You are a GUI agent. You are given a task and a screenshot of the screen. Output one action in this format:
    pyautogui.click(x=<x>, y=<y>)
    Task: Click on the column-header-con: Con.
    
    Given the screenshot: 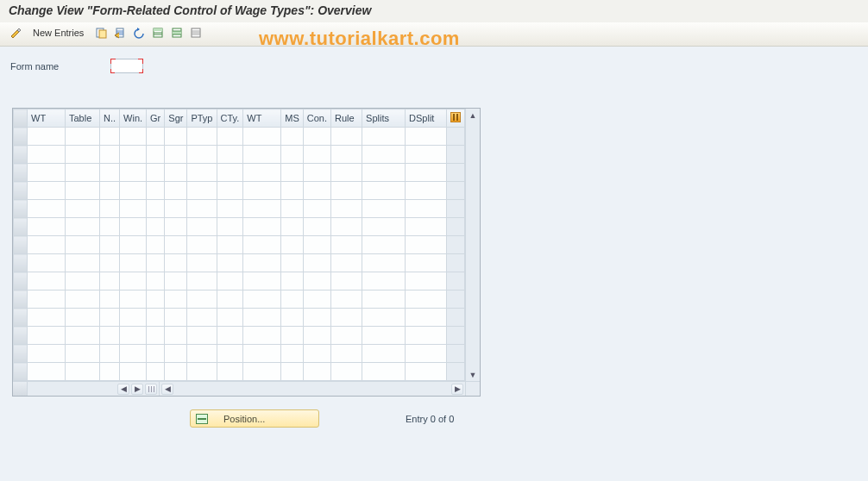 What is the action you would take?
    pyautogui.click(x=317, y=119)
    